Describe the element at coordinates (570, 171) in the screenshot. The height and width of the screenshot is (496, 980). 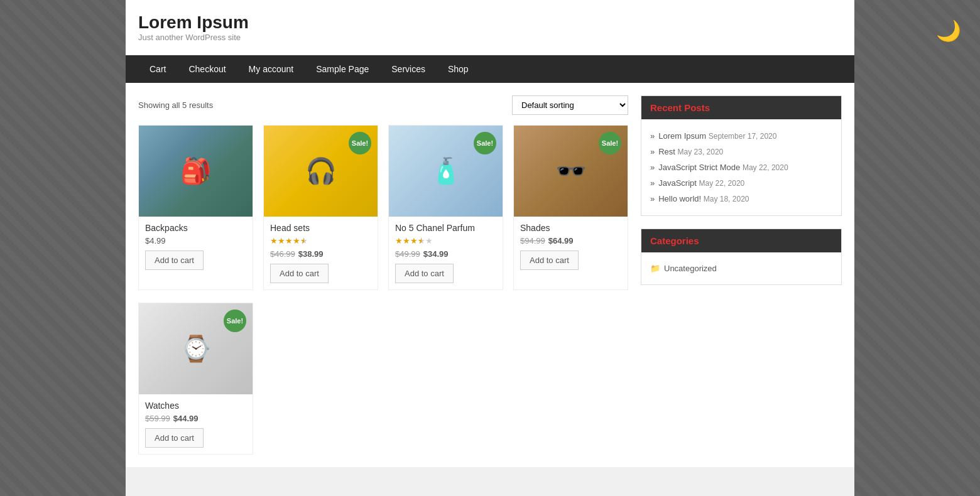
I see `product-image-wrap: 🕶️Sale!` at that location.